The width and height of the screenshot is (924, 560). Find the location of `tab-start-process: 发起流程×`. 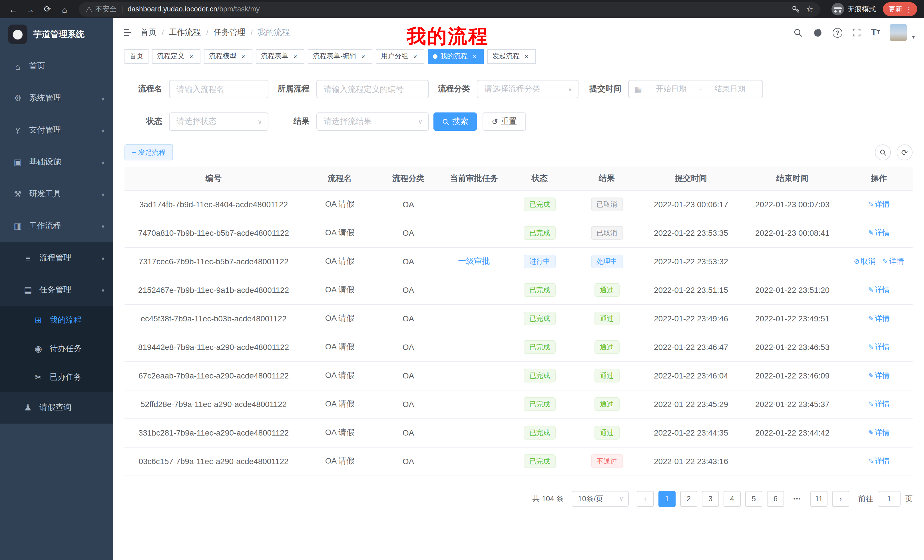

tab-start-process: 发起流程× is located at coordinates (512, 56).